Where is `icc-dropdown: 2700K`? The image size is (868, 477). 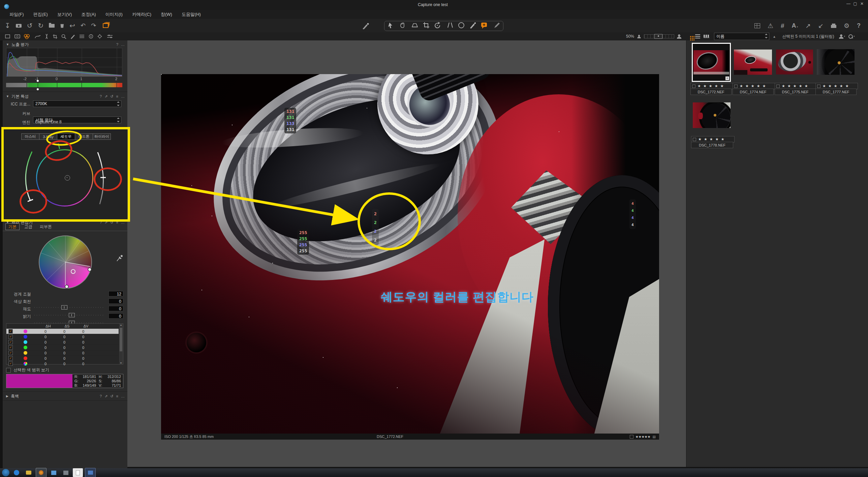 icc-dropdown: 2700K is located at coordinates (77, 104).